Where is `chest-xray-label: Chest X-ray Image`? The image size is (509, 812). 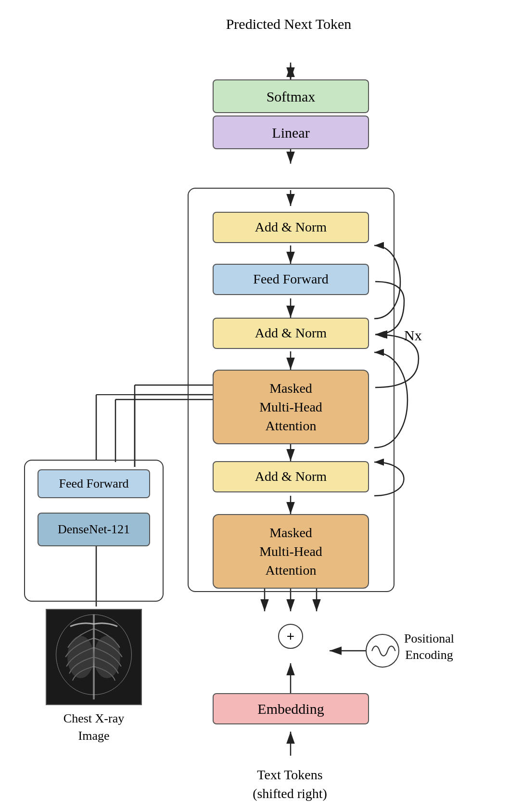 chest-xray-label: Chest X-ray Image is located at coordinates (94, 728).